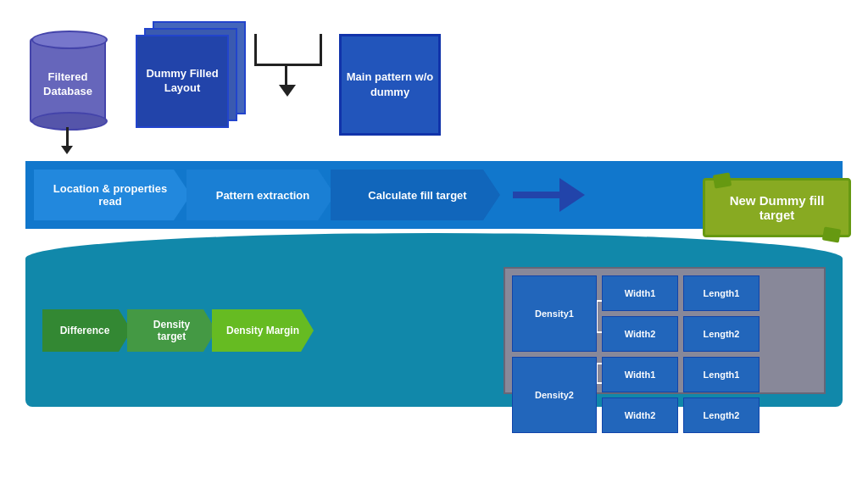  I want to click on length1-bot-label: Length1, so click(722, 375).